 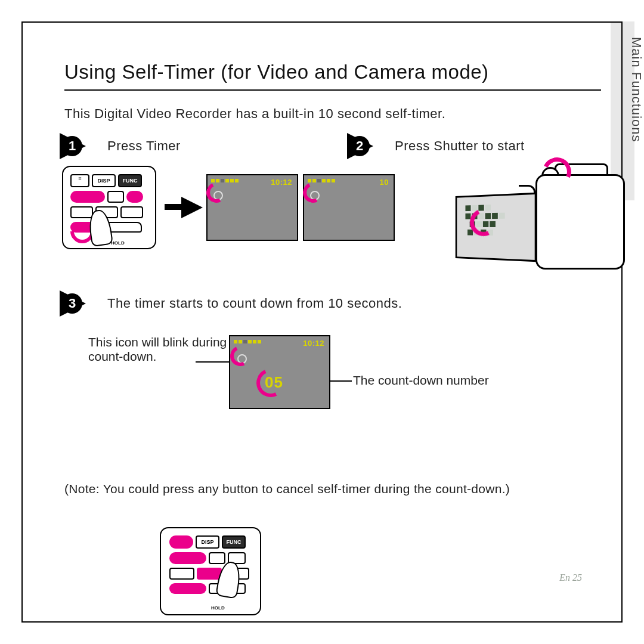 I want to click on step-number: 3, so click(x=72, y=304).